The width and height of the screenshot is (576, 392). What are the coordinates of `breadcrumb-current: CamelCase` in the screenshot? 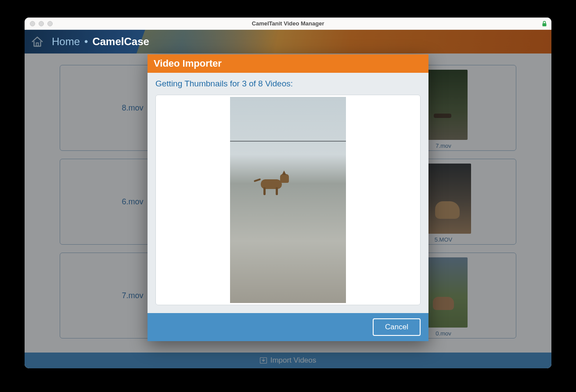 It's located at (120, 42).